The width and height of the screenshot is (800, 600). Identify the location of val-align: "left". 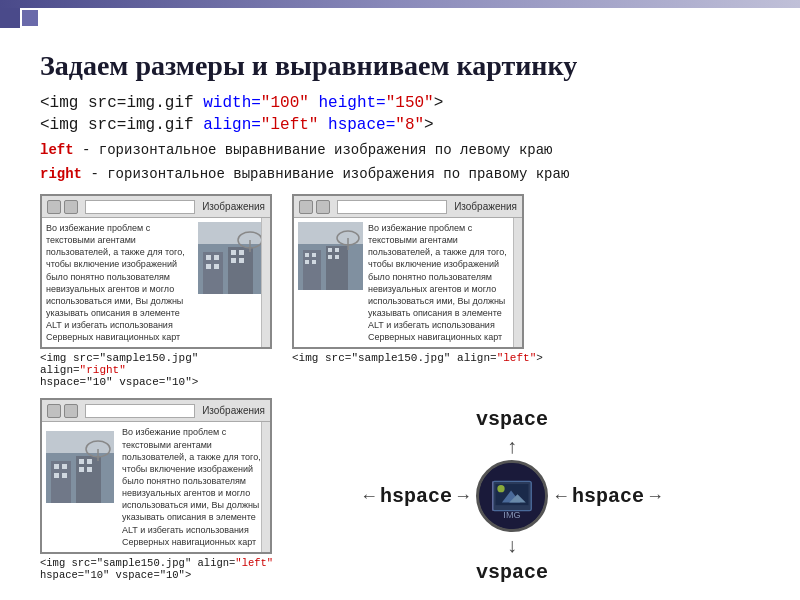
(290, 125).